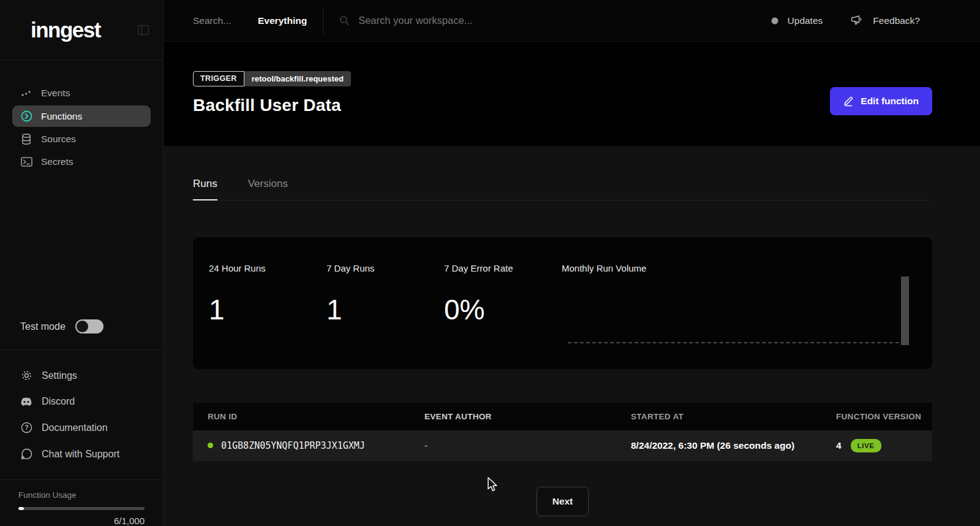  Describe the element at coordinates (385, 269) in the screenshot. I see `stat-label: 7 Day Runs` at that location.